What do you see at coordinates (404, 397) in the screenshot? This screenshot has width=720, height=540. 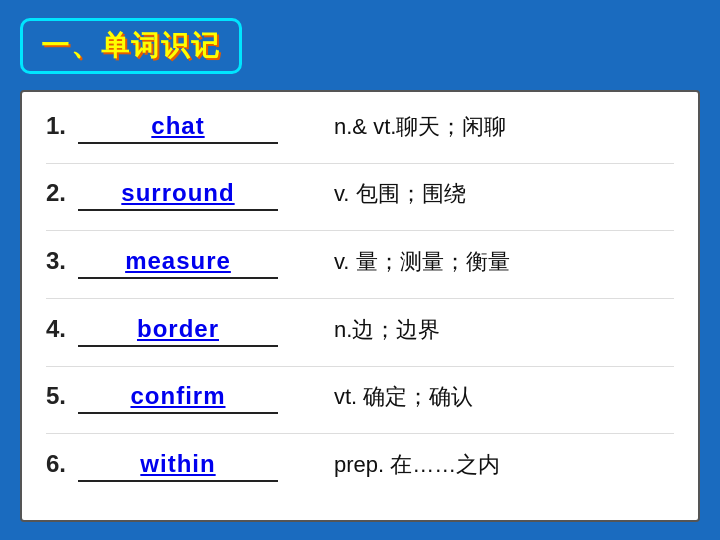 I see `vocab-definition-5: vt. 确定；确认` at bounding box center [404, 397].